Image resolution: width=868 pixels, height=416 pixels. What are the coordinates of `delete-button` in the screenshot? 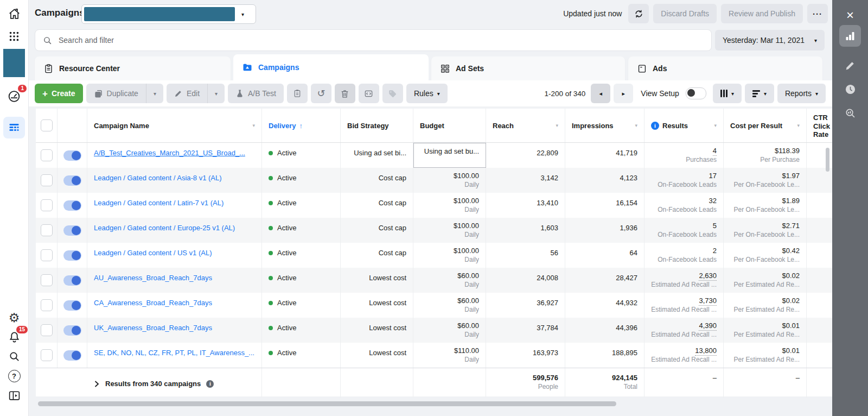 It's located at (345, 93).